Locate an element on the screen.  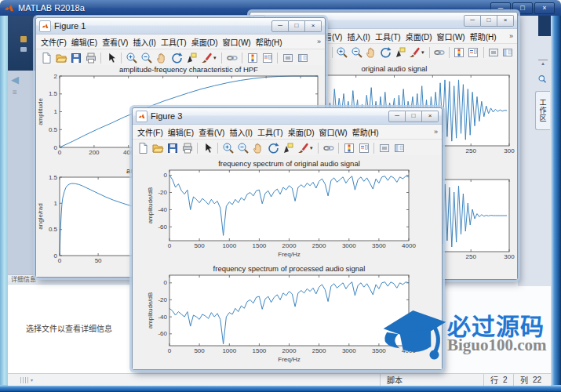
figure1-maximize-button: □ is located at coordinates (297, 27).